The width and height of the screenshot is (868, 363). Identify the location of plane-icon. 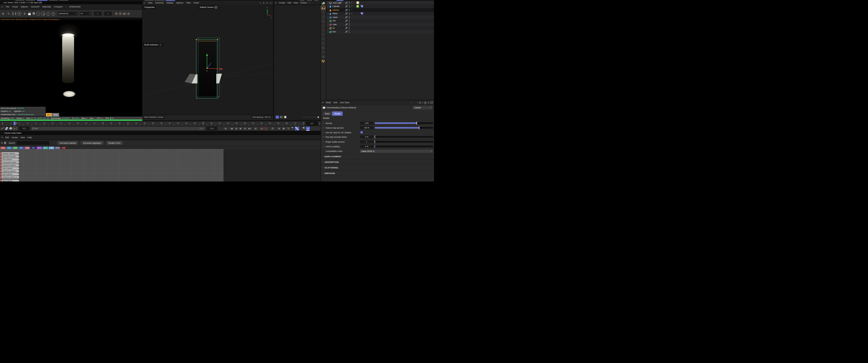
(330, 13).